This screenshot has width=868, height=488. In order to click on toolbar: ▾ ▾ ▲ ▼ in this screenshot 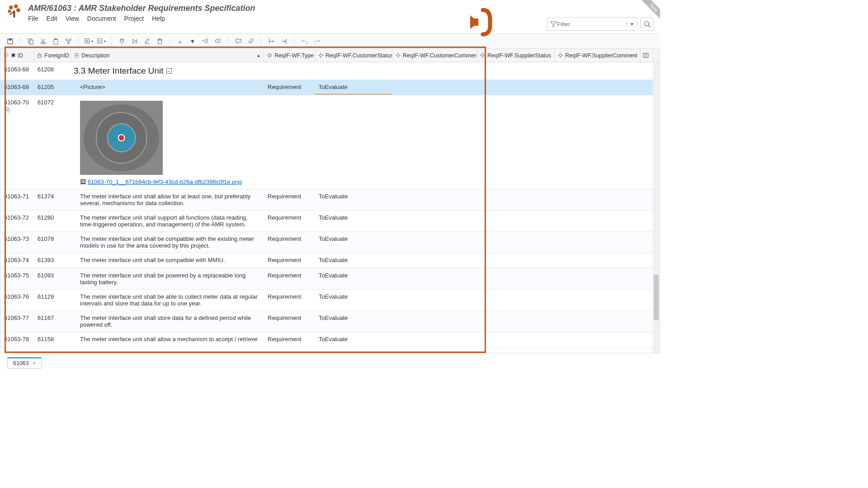, I will do `click(330, 41)`.